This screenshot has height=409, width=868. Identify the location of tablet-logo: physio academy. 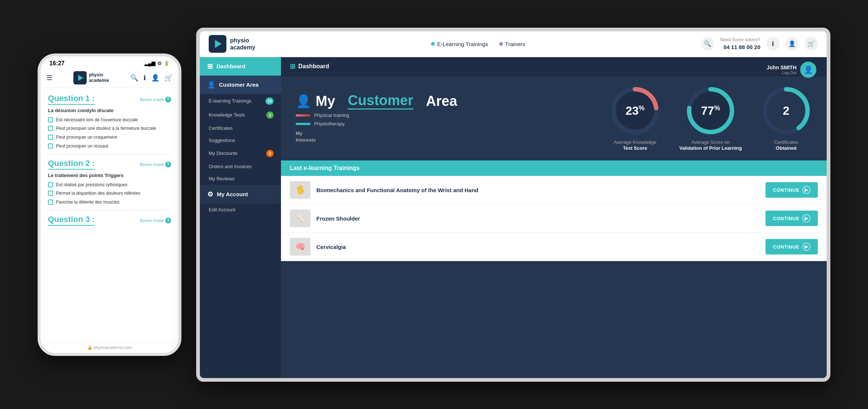
(232, 44).